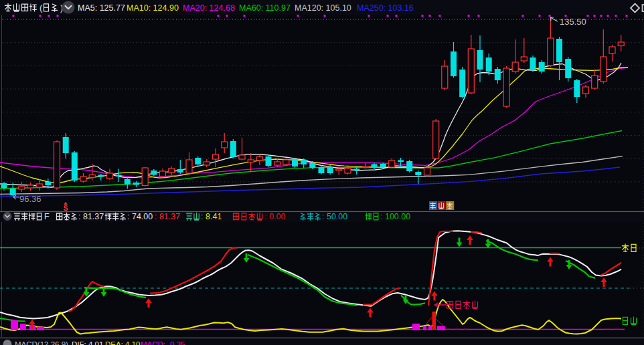 This screenshot has width=644, height=345. Describe the element at coordinates (42, 342) in the screenshot. I see `svg-text: MACD(12,26,9)` at that location.